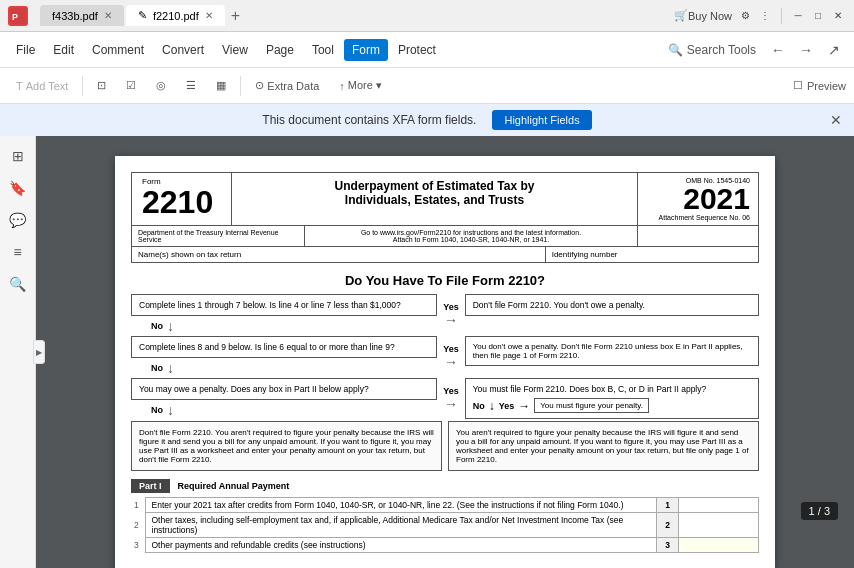  I want to click on preview-button: ☐ Preview, so click(820, 86).